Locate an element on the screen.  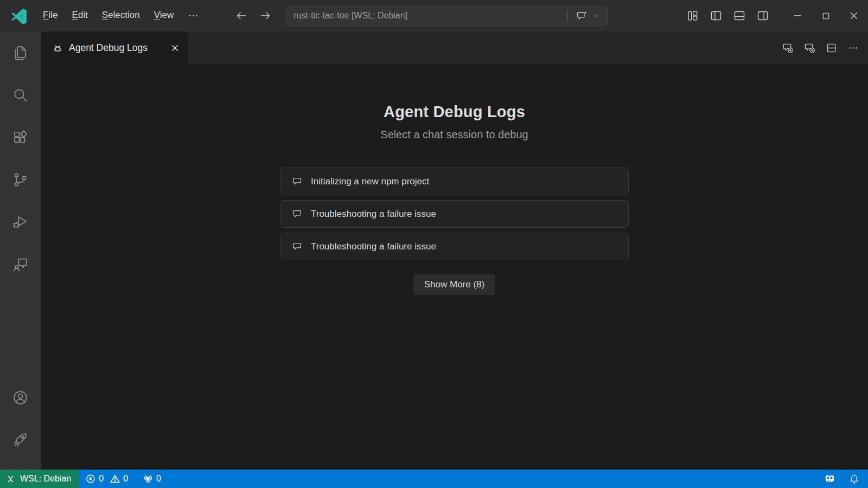
session-item-1: Initializing a new npm project is located at coordinates (455, 181).